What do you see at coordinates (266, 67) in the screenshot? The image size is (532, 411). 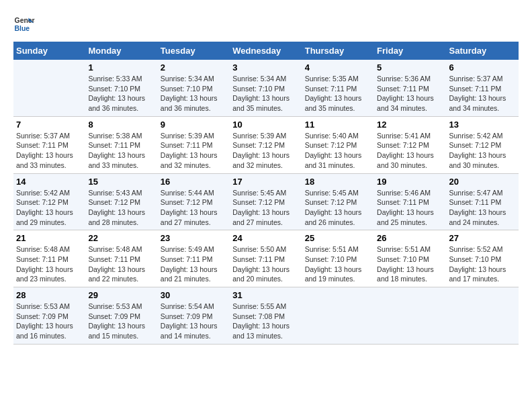 I see `day-number: 3` at bounding box center [266, 67].